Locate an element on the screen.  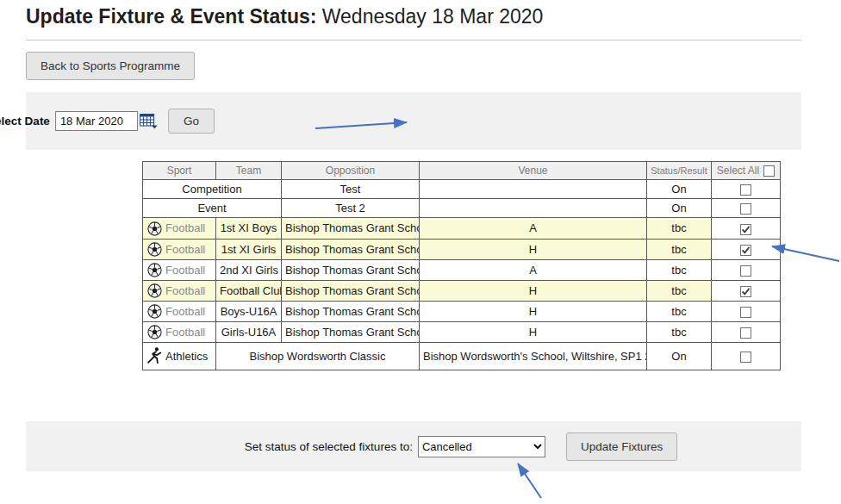
status-dropdown: Cancelled is located at coordinates (482, 446).